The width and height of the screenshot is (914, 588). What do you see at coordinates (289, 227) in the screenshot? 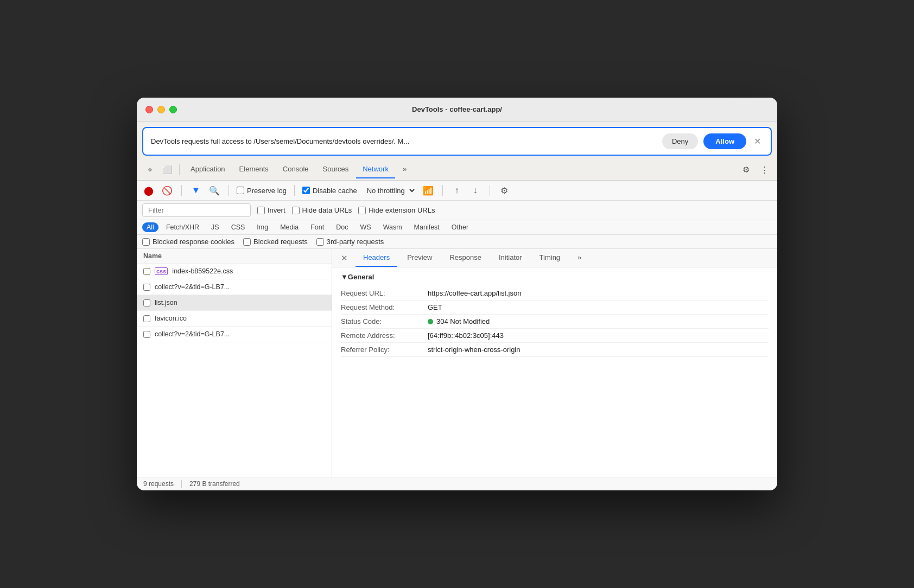
I see `type-media: Media` at bounding box center [289, 227].